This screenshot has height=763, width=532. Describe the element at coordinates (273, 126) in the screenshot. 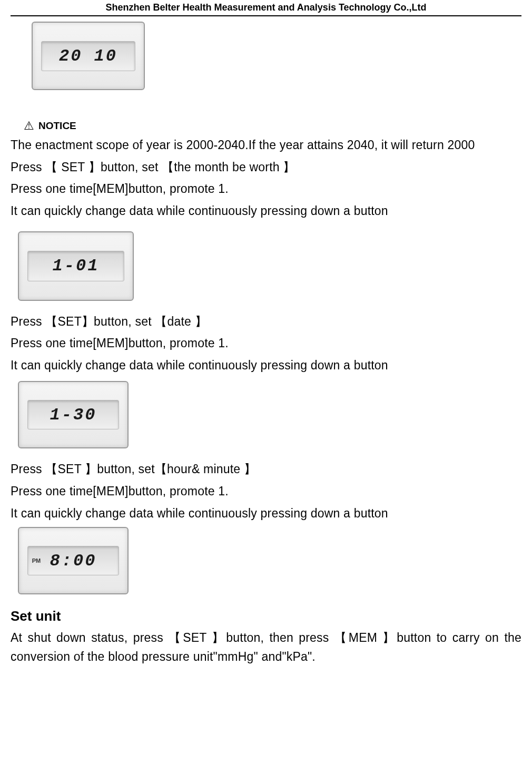

I see `notice-row: ⚠ NOTICE` at that location.